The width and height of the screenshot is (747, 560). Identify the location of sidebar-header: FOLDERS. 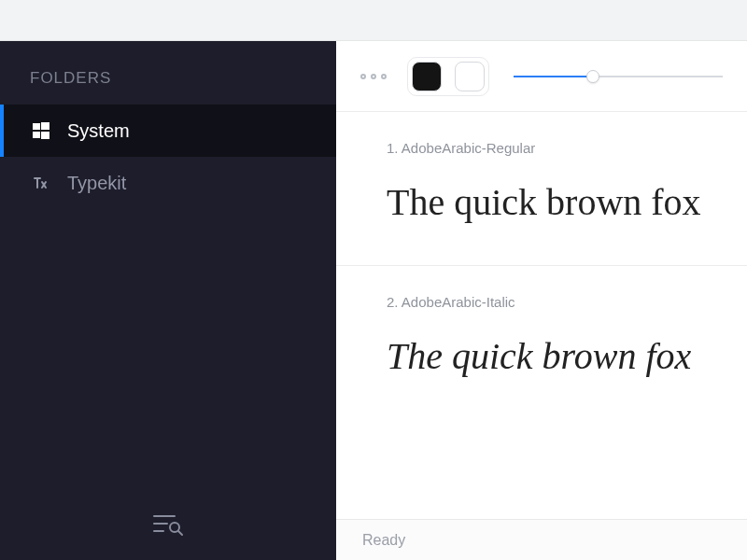
(168, 73).